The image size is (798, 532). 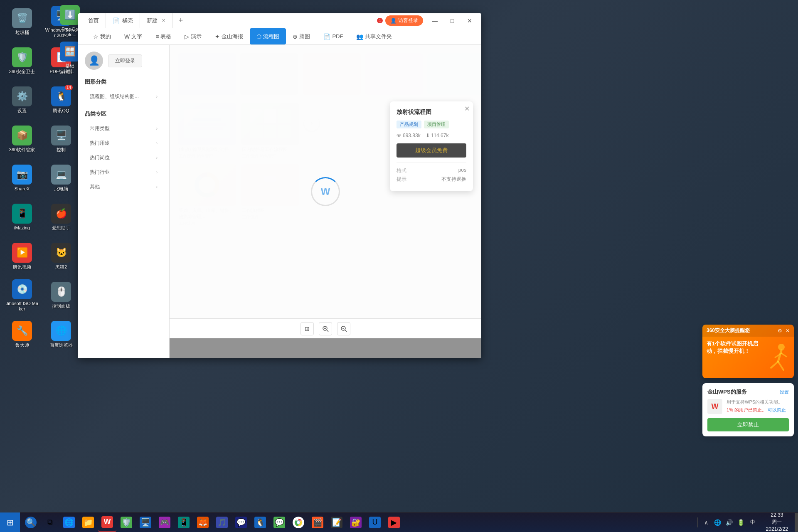 What do you see at coordinates (22, 217) in the screenshot?
I see `desktop-icon-imazing: 📱 iMazing` at bounding box center [22, 217].